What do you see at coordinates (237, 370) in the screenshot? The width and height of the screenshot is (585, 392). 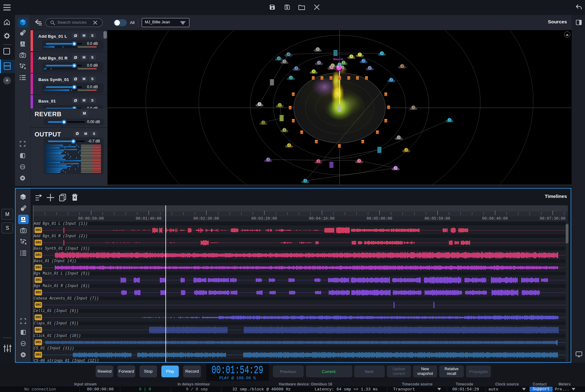 I see `svg-text: 00:01:54:29` at bounding box center [237, 370].